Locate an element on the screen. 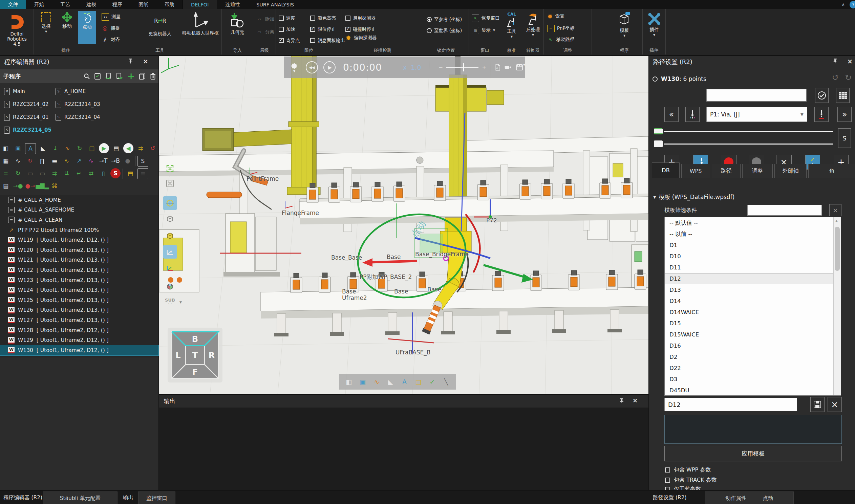  menu-item: 图纸 is located at coordinates (143, 5).